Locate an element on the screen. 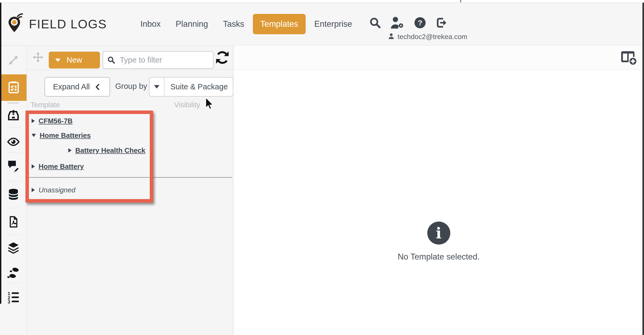 This screenshot has width=644, height=335. template-link: Battery Health Check is located at coordinates (110, 150).